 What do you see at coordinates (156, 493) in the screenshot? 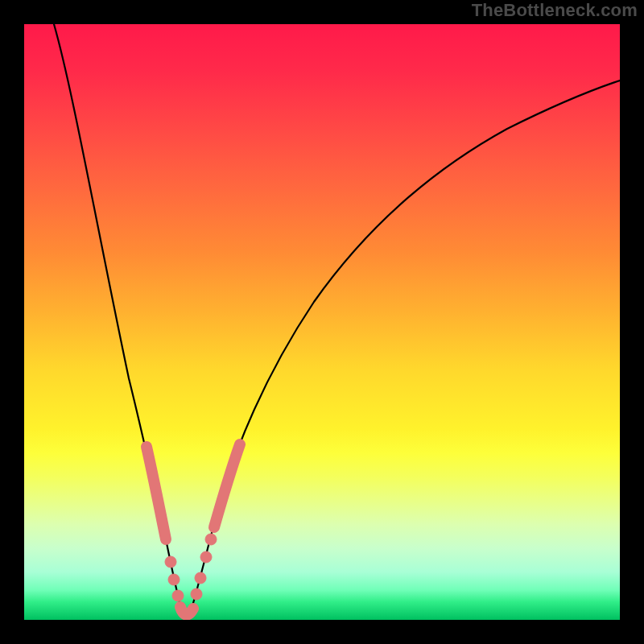
I see `marker-segment-left` at bounding box center [156, 493].